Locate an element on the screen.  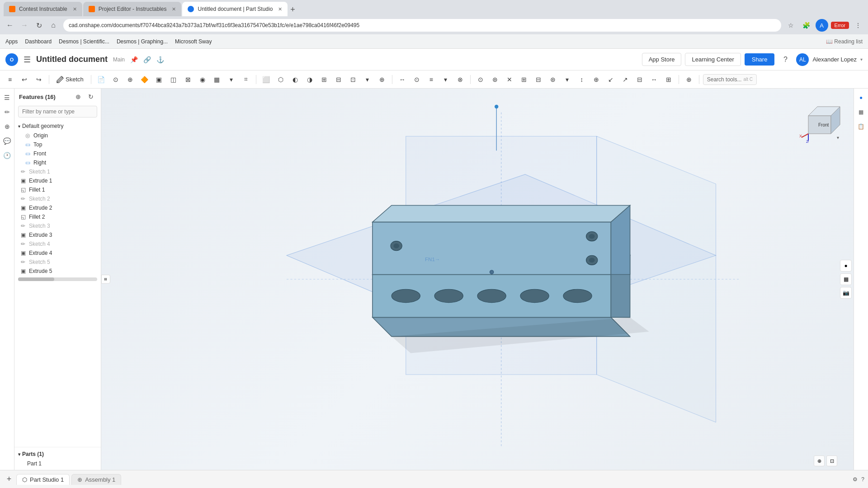
right-icon-3: 📋 is located at coordinates (861, 127).